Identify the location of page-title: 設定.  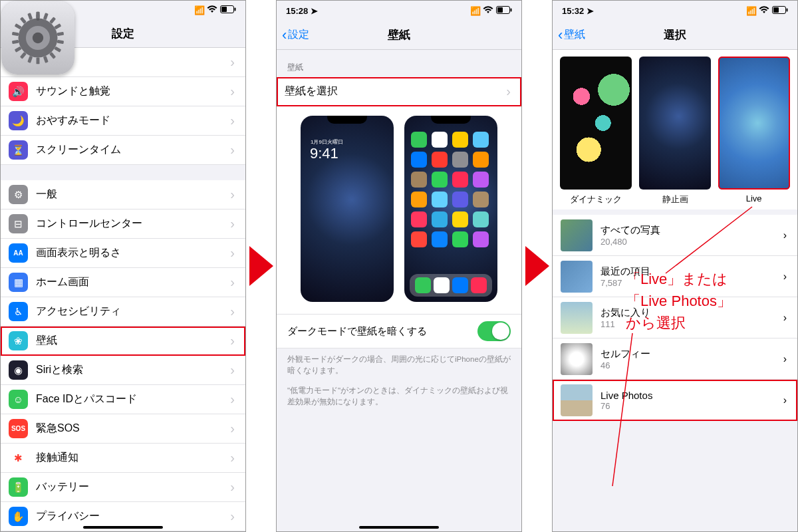
(123, 33).